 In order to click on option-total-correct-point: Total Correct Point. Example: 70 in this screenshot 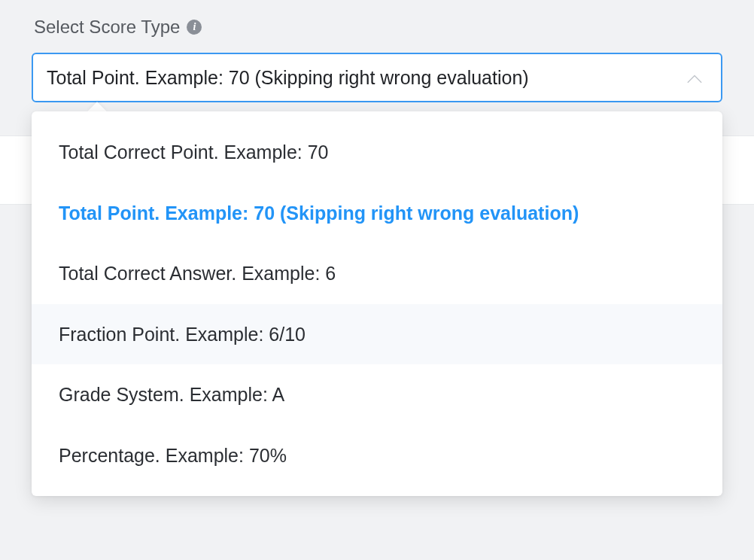, I will do `click(377, 152)`.